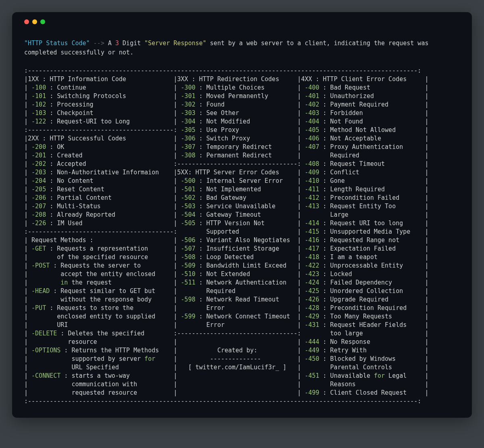 The image size is (484, 448). I want to click on intro-a1: A, so click(112, 43).